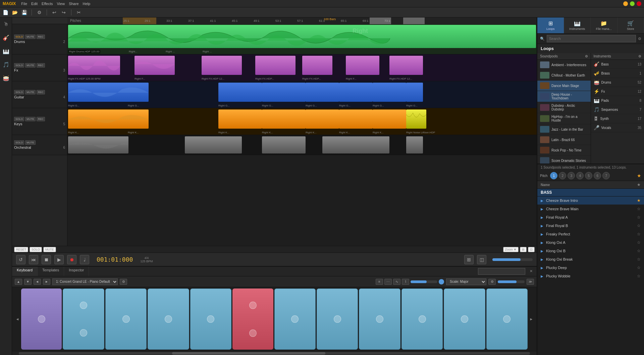 This screenshot has width=644, height=355. Describe the element at coordinates (24, 4) in the screenshot. I see `menu-file: File` at that location.